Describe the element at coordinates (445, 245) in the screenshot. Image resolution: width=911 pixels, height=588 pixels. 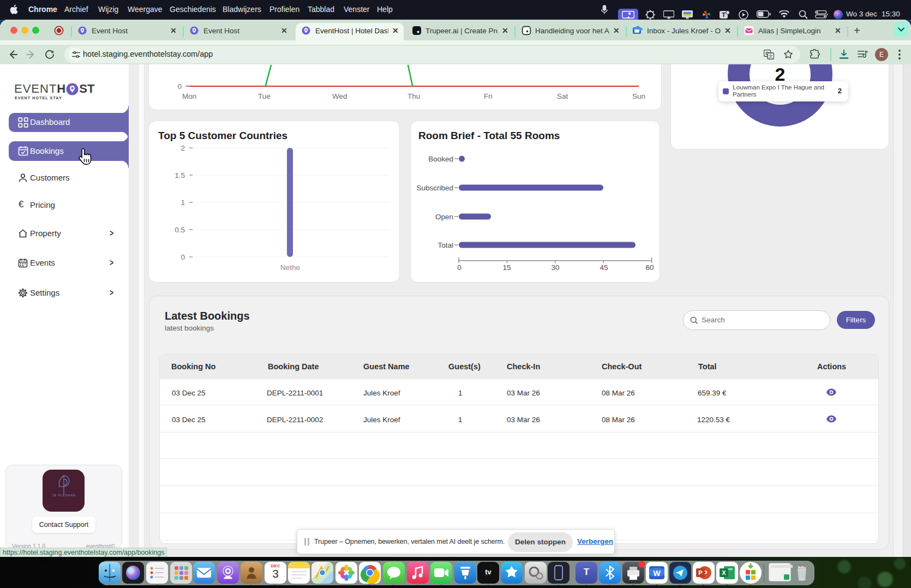
I see `svg-text: Total` at that location.